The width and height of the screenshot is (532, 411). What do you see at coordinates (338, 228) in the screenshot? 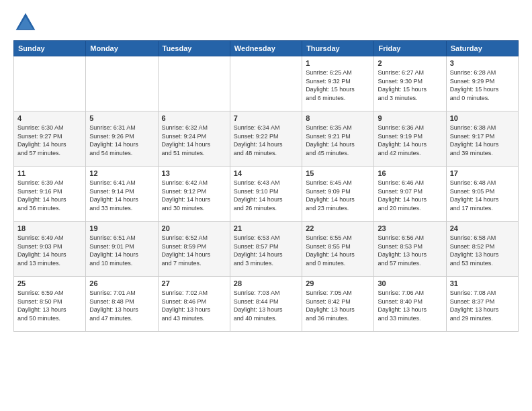
I see `day-number: 22` at bounding box center [338, 228].